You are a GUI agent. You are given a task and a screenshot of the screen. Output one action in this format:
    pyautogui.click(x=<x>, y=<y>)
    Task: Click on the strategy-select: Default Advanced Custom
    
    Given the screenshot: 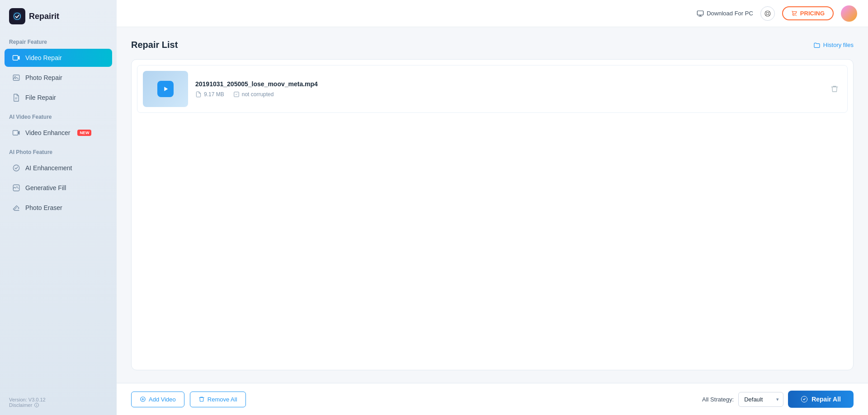 What is the action you would take?
    pyautogui.click(x=761, y=399)
    